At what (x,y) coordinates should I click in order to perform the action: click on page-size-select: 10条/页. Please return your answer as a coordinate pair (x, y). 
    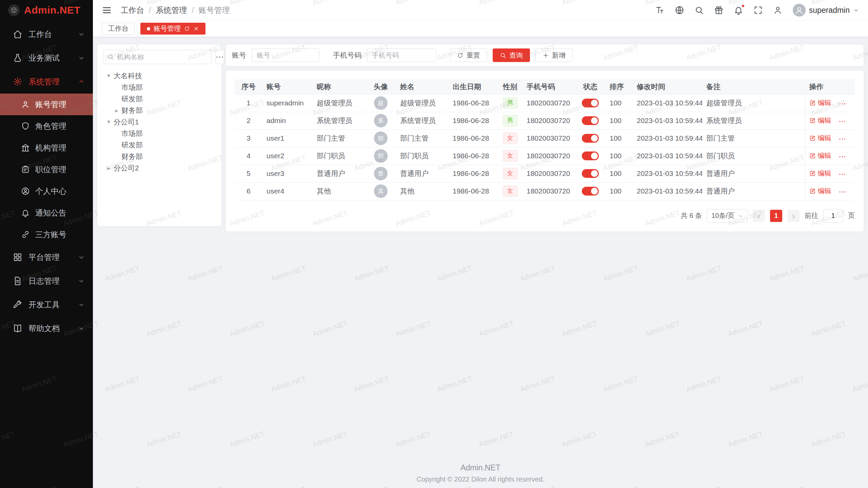
    Looking at the image, I should click on (727, 216).